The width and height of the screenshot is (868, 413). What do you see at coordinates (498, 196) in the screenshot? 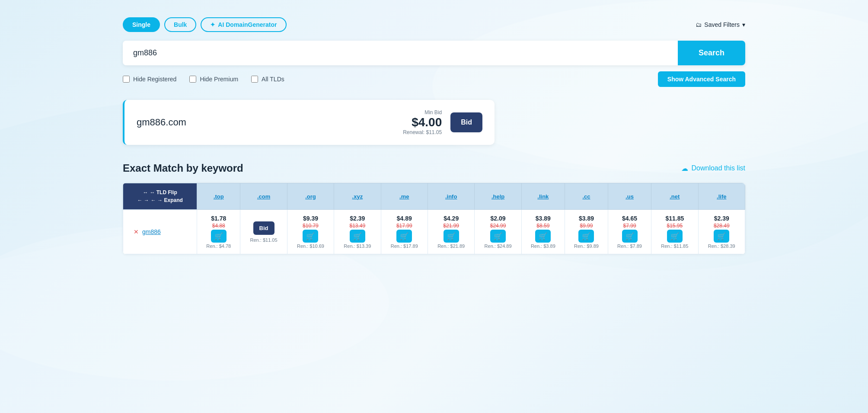
I see `col-help: .help` at bounding box center [498, 196].